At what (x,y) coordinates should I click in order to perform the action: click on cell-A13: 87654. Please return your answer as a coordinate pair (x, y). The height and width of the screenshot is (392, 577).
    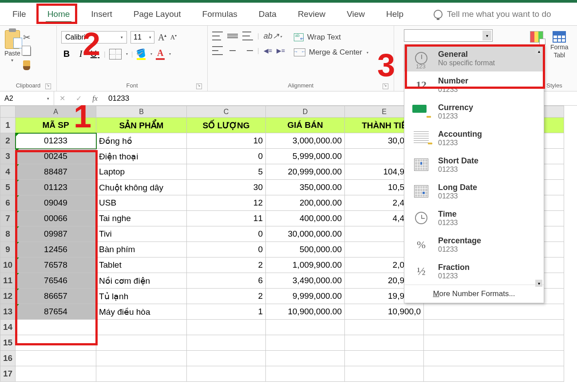
    Looking at the image, I should click on (56, 312).